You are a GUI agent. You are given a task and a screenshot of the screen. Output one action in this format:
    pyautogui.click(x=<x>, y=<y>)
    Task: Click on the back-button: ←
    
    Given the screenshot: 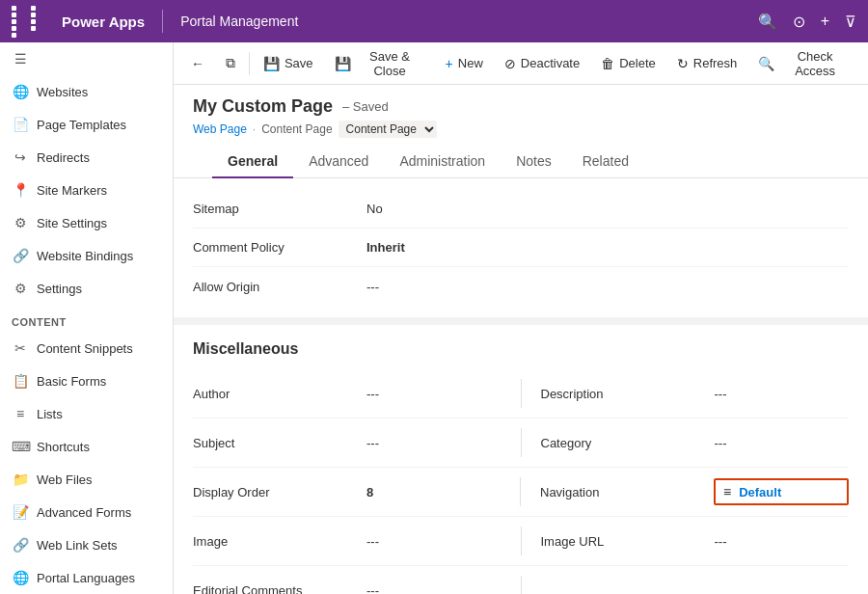 What is the action you would take?
    pyautogui.click(x=198, y=64)
    